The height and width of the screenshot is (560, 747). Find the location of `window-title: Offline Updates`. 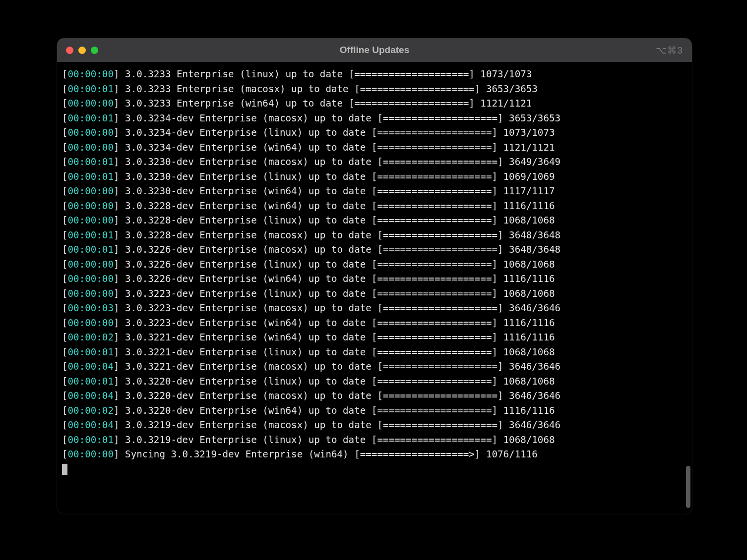

window-title: Offline Updates is located at coordinates (374, 50).